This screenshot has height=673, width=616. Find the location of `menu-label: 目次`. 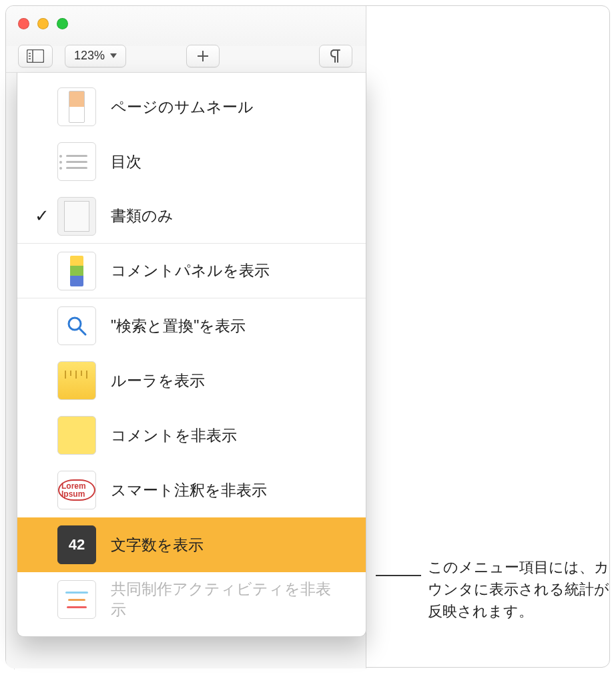

menu-label: 目次 is located at coordinates (126, 162).